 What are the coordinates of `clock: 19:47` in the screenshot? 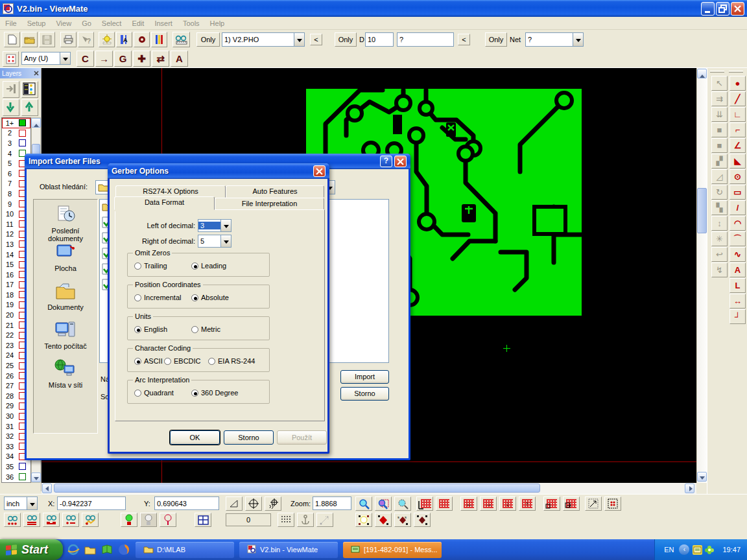 It's located at (731, 550).